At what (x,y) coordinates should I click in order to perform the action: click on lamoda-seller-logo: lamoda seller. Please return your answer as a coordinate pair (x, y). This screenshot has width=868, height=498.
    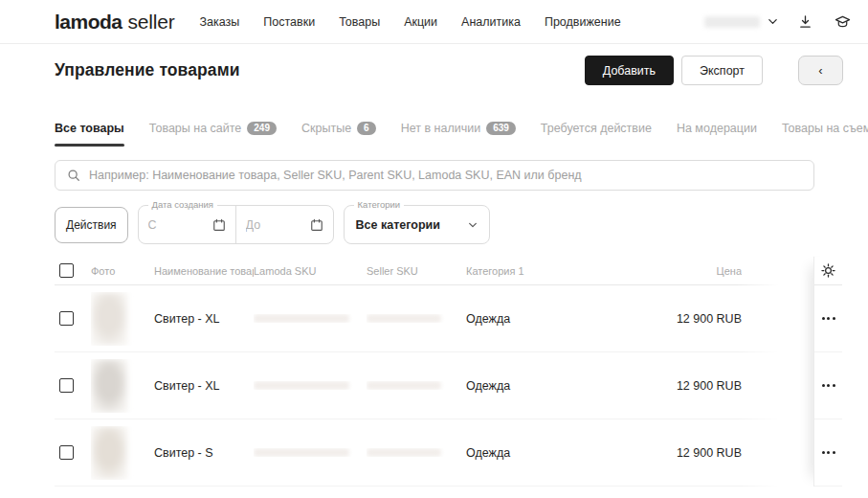
    Looking at the image, I should click on (115, 22).